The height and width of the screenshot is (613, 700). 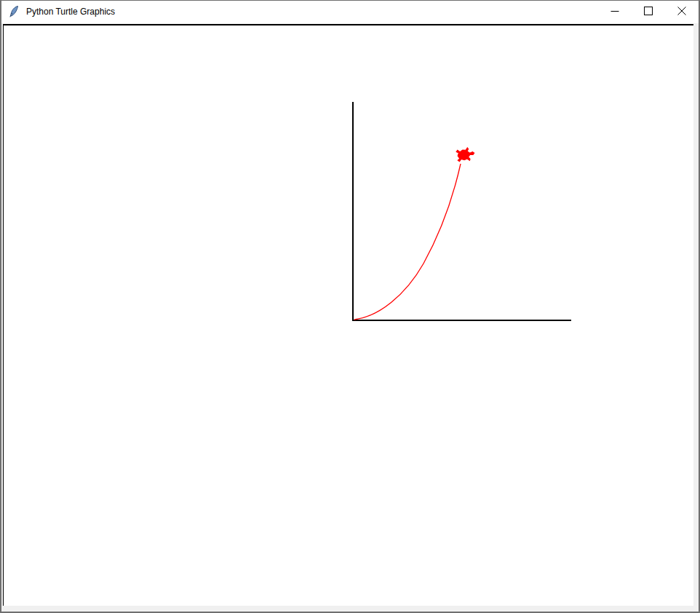 I want to click on minimize-icon, so click(x=615, y=12).